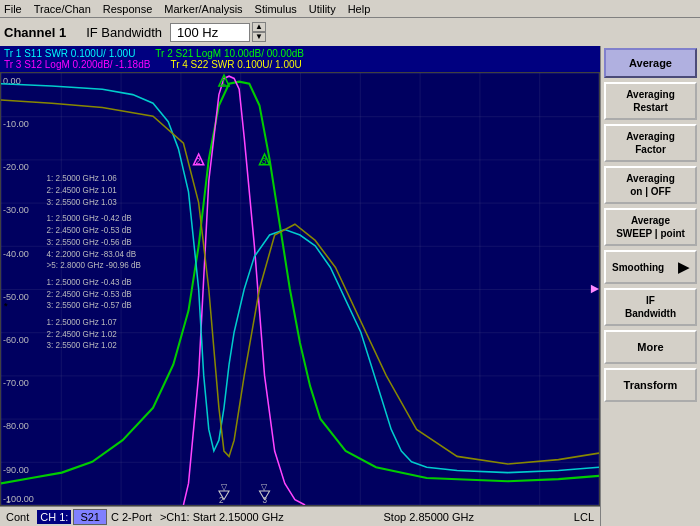 This screenshot has height=526, width=700. I want to click on averaging-on-off-button: Averagingon | OFF, so click(650, 185).